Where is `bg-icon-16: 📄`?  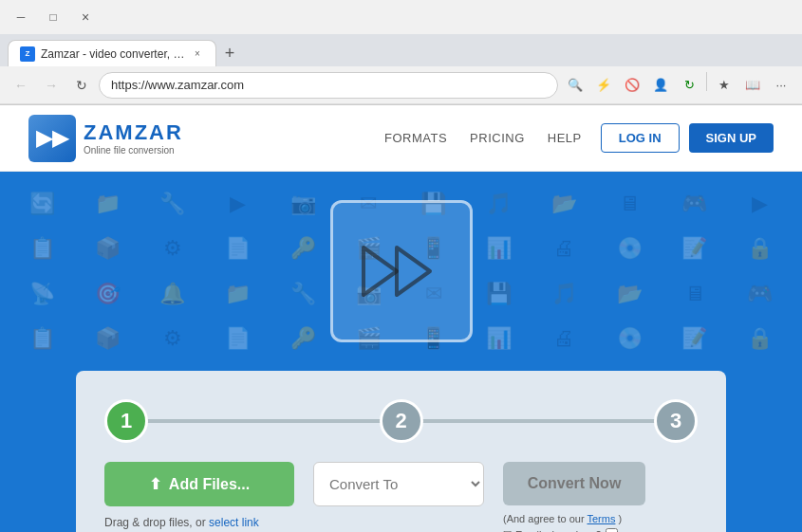
bg-icon-16: 📄 is located at coordinates (237, 249).